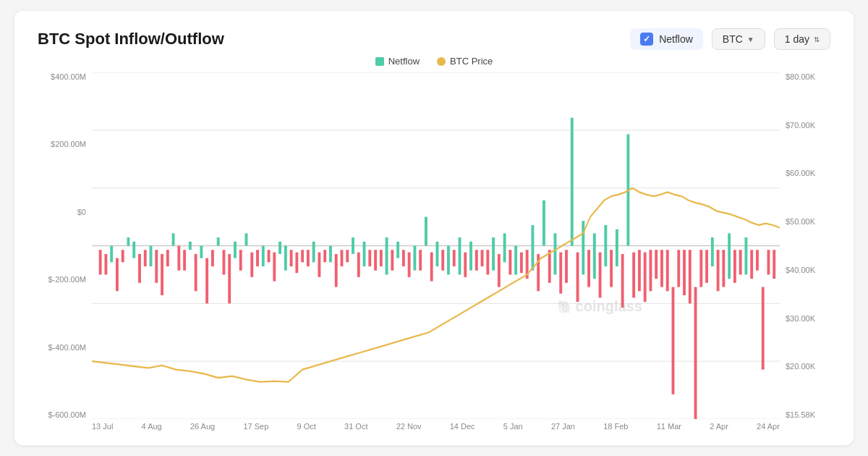 This screenshot has width=868, height=456. What do you see at coordinates (800, 270) in the screenshot?
I see `y-right-5: $40.00K` at bounding box center [800, 270].